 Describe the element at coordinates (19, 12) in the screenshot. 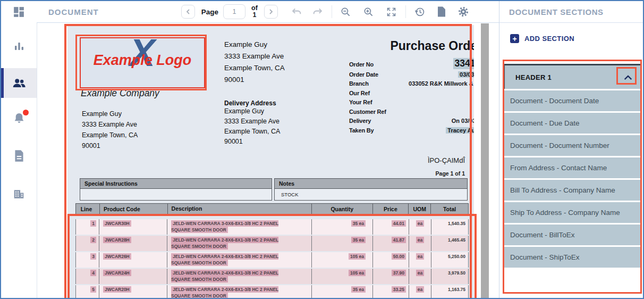

I see `dashboard-icon` at that location.